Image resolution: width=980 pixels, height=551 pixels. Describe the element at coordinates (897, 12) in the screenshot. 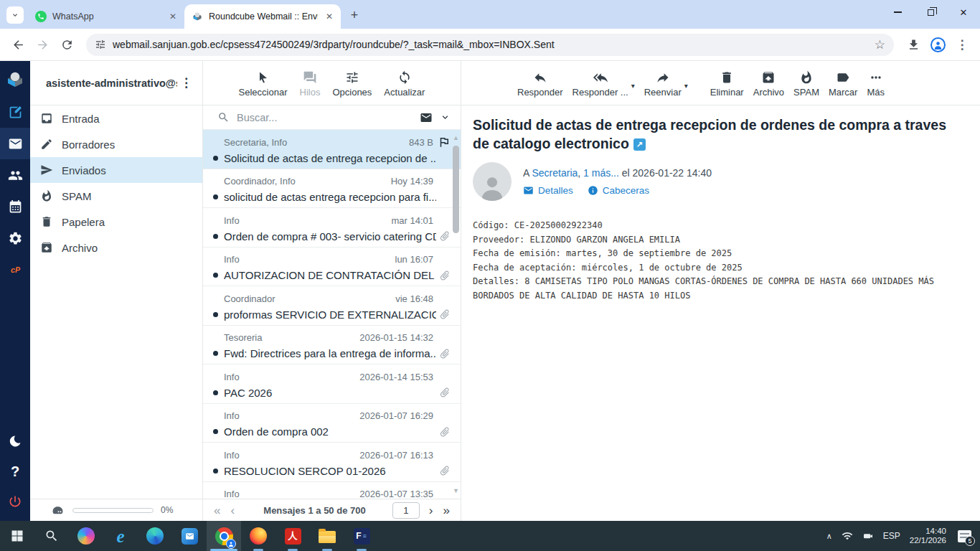

I see `minimize-button` at that location.